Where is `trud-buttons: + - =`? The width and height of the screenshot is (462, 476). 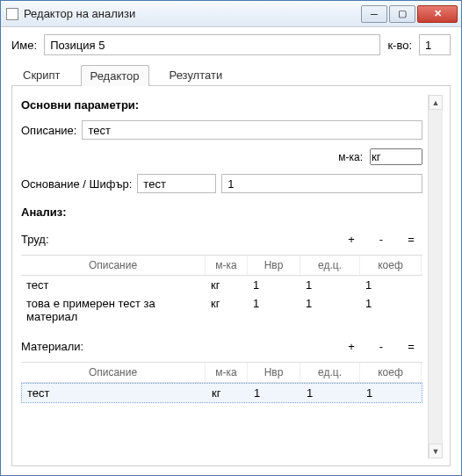
trud-buttons: + - = is located at coordinates (384, 239).